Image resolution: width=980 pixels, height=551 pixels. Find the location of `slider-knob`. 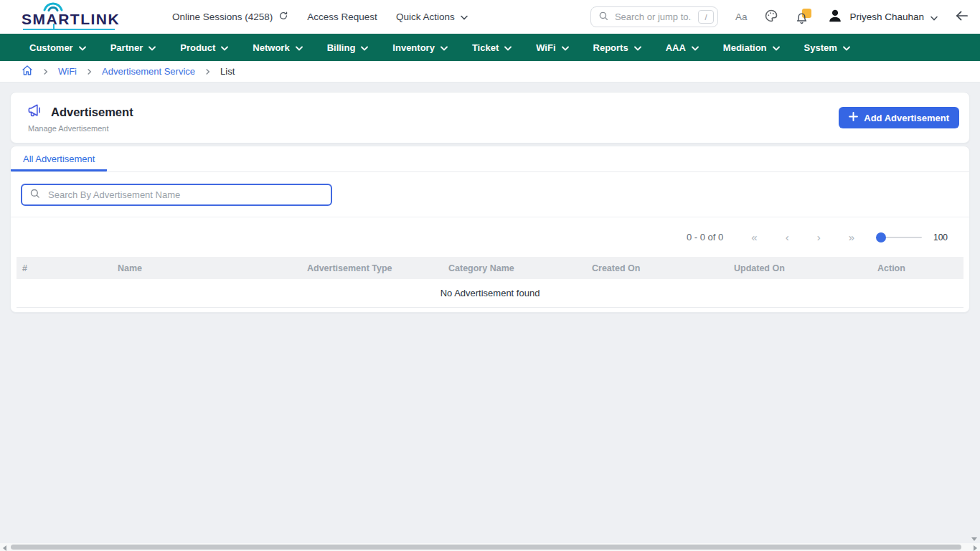

slider-knob is located at coordinates (881, 237).